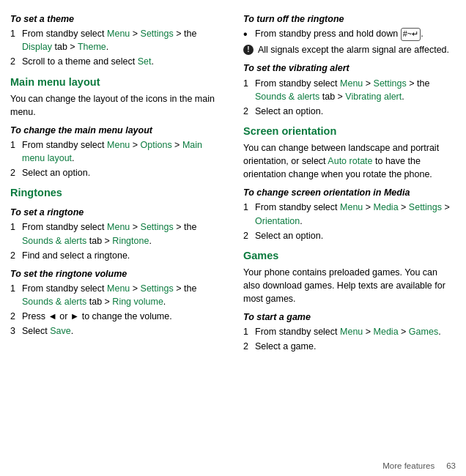  I want to click on footer: More features 63, so click(419, 466).